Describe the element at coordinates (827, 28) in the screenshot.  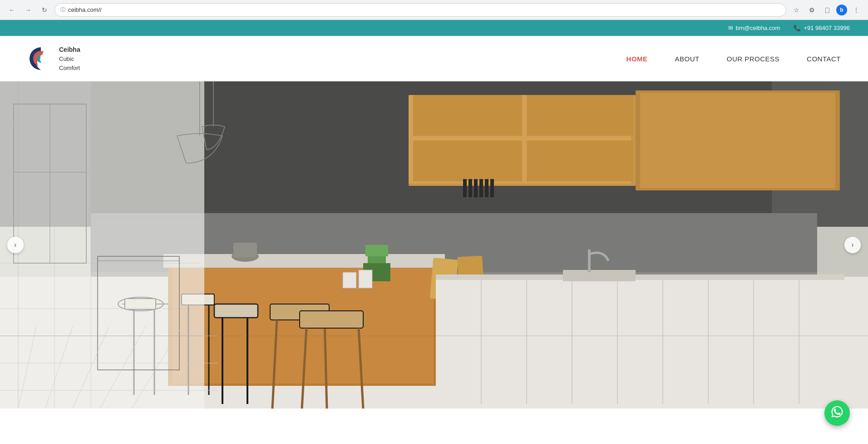
I see `phone-link: +91 98407 33996` at that location.